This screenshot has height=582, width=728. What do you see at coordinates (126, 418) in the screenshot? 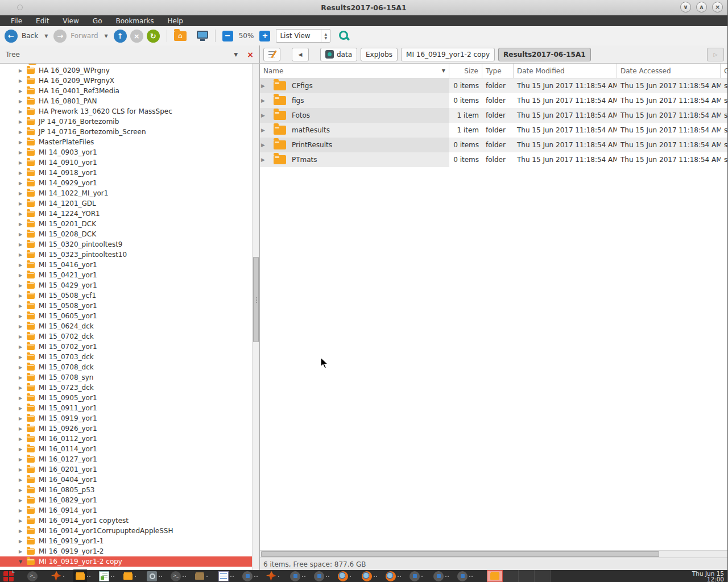
I see `tree-item: ▶ MI 15_0919_yor1` at bounding box center [126, 418].